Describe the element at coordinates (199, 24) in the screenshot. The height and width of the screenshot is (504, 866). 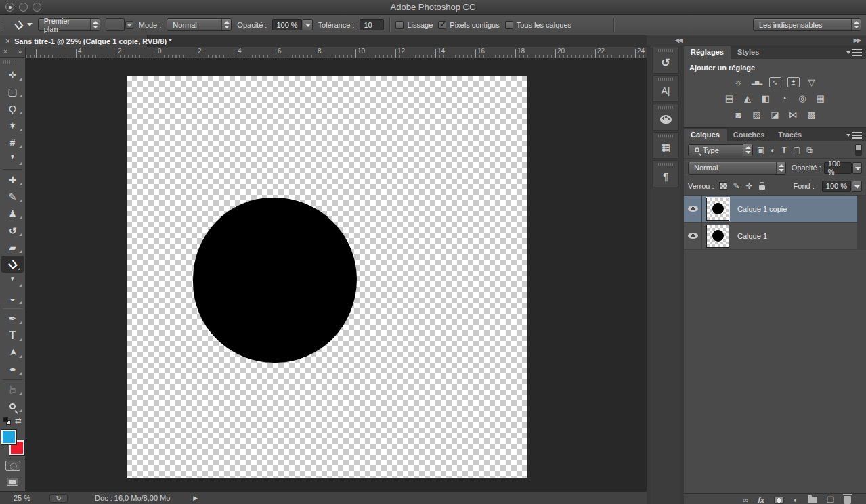
I see `mode-select: Normal` at that location.